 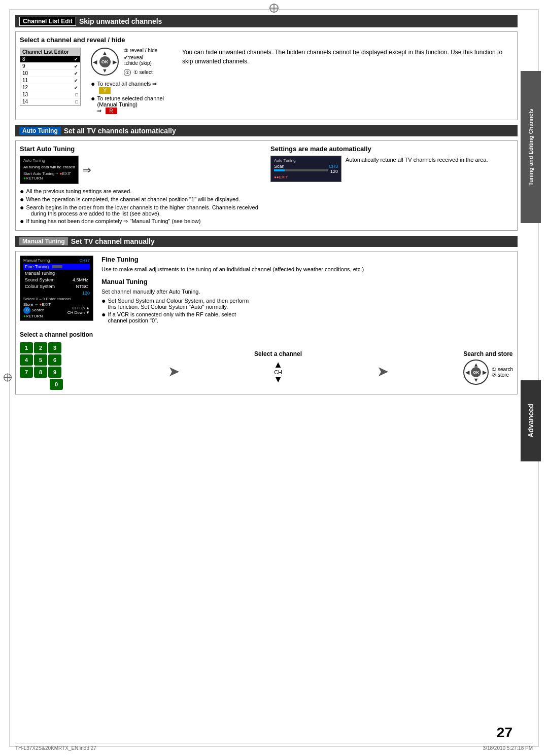 I want to click on bullet-2: ● When the operation is completed, the c…, so click(x=266, y=200).